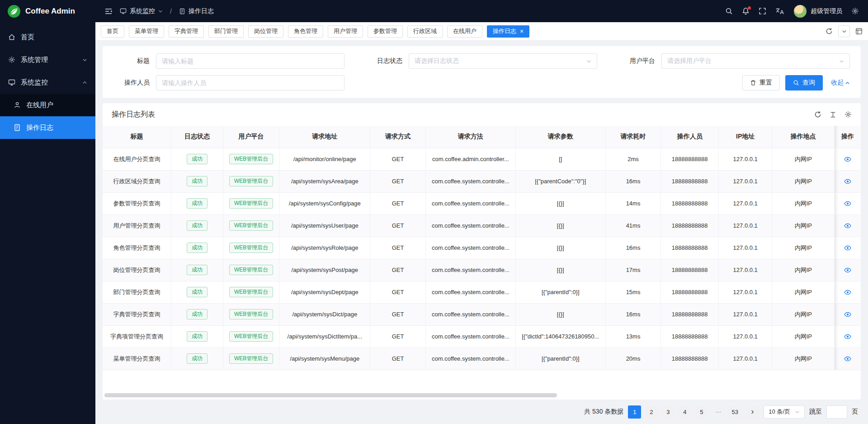 This screenshot has width=868, height=424. I want to click on cell-title: 在线用户分页查询, so click(137, 159).